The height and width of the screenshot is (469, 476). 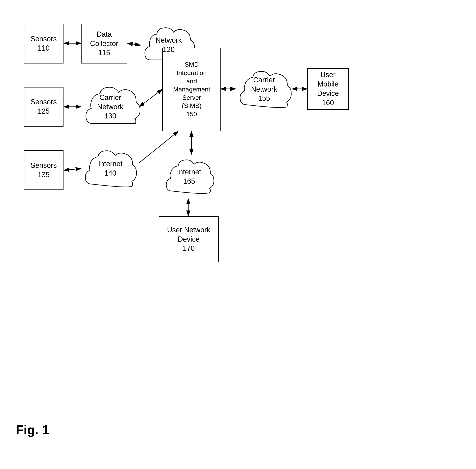 What do you see at coordinates (328, 89) in the screenshot?
I see `user-mobile-label: UserMobileDevice160` at bounding box center [328, 89].